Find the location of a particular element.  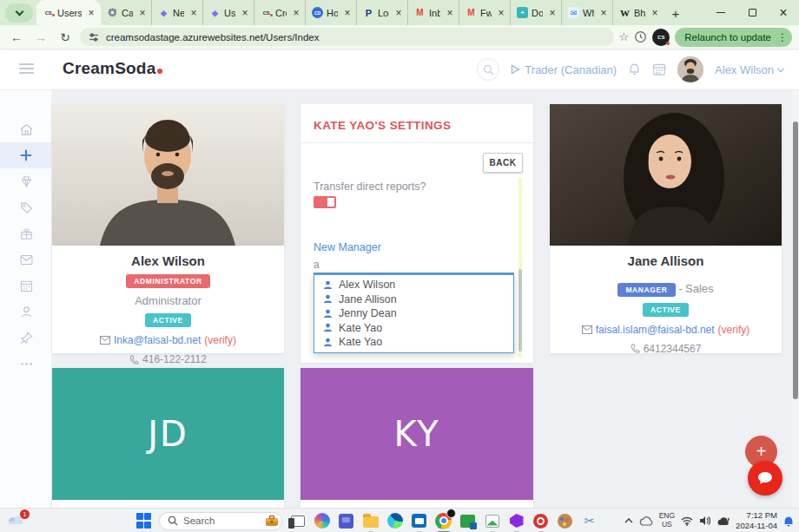

copilot-button is located at coordinates (321, 521).